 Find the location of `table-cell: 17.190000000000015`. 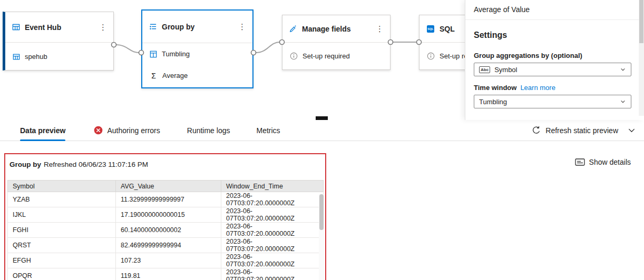

table-cell: 17.190000000000015 is located at coordinates (169, 215).